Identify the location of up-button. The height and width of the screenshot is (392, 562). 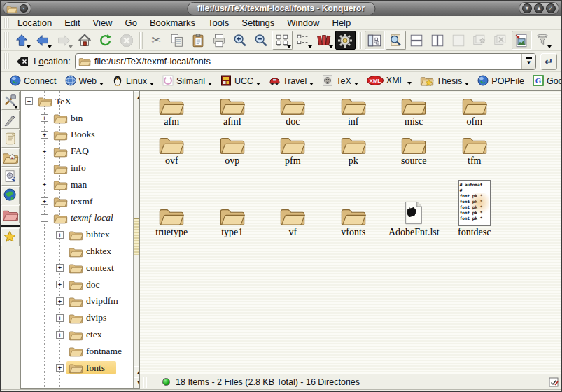
(22, 41).